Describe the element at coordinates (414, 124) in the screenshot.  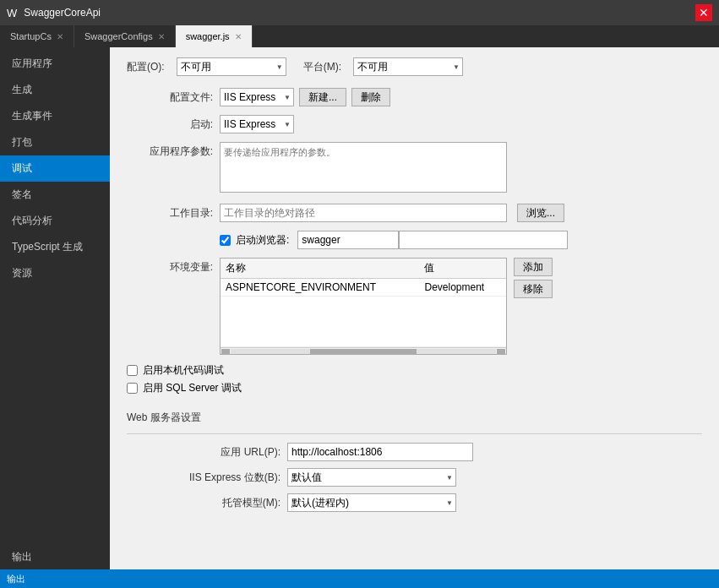
I see `launch-row: 启动: IIS Express` at that location.